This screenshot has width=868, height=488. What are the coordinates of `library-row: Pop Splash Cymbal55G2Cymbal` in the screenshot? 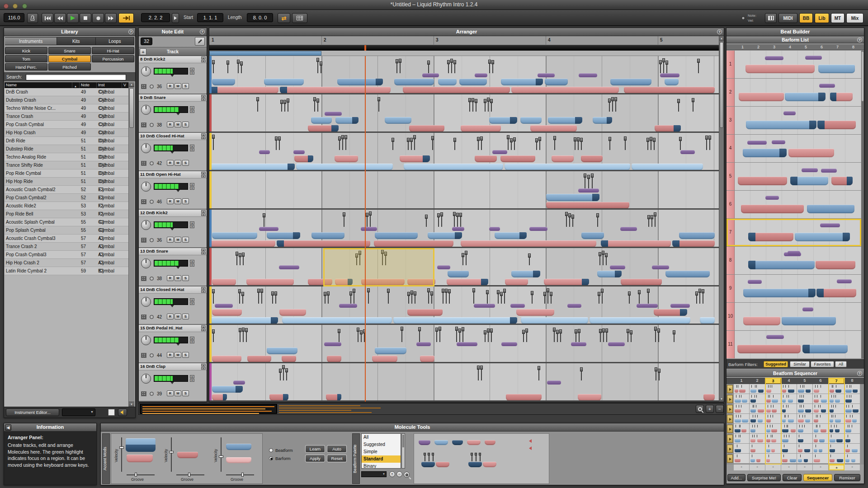 It's located at (67, 230).